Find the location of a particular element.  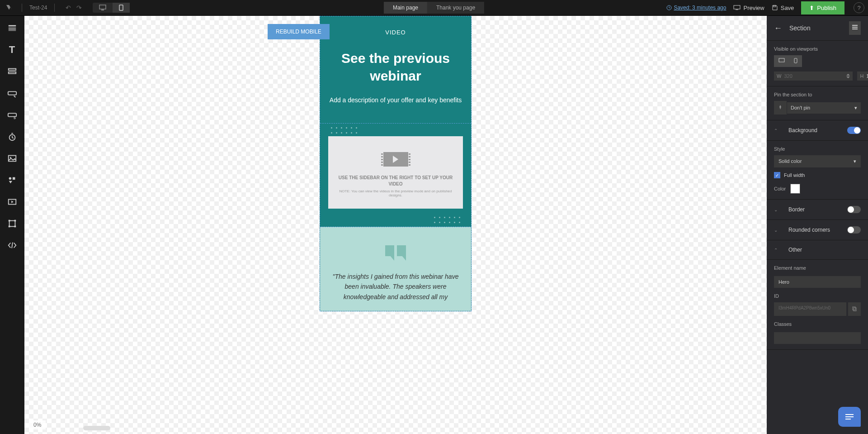

section-tool is located at coordinates (12, 28).